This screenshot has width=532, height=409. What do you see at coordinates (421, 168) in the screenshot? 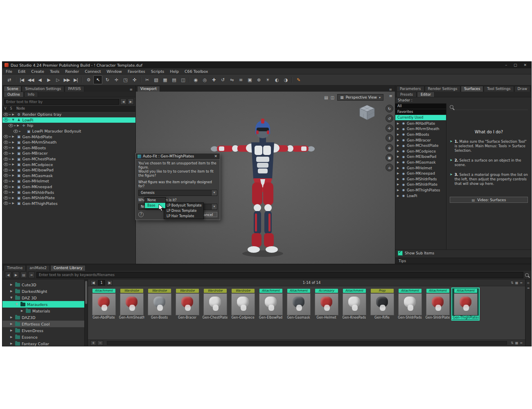
I see `surface-group-row: Gen-MHelmet` at bounding box center [421, 168].